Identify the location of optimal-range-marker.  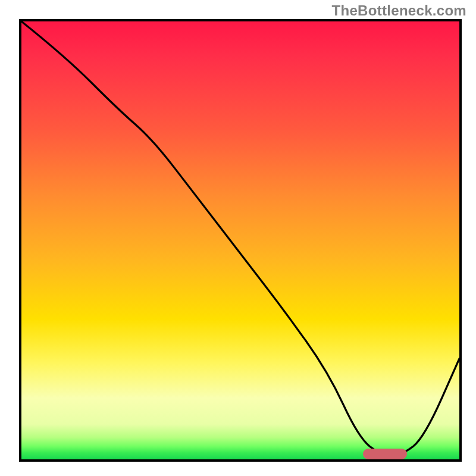
(385, 454).